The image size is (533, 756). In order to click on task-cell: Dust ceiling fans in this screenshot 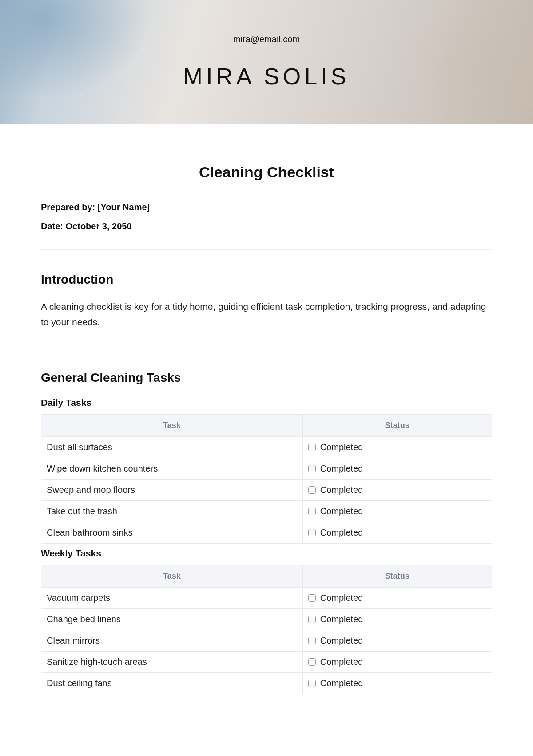, I will do `click(172, 684)`.